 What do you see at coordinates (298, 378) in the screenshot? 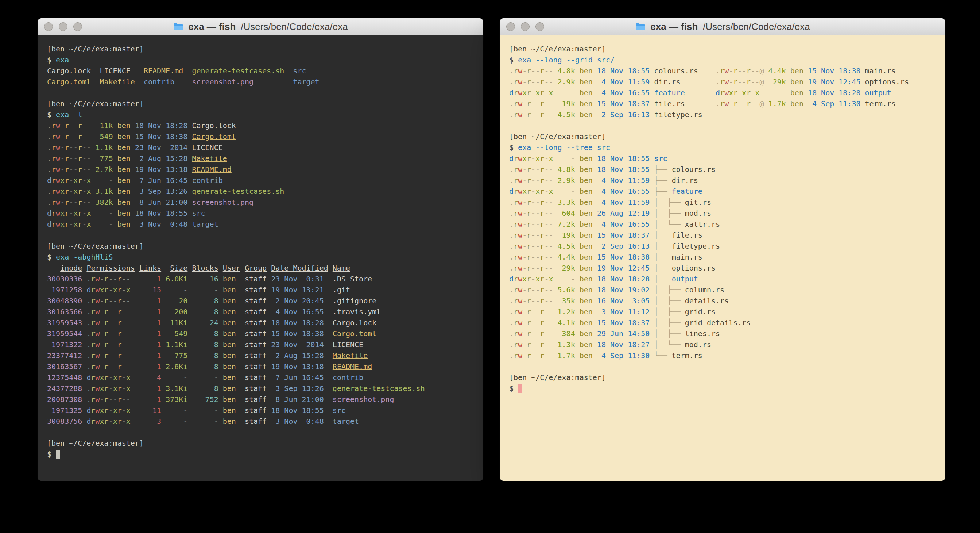
I see `text-run: 7 Jun 16:45` at bounding box center [298, 378].